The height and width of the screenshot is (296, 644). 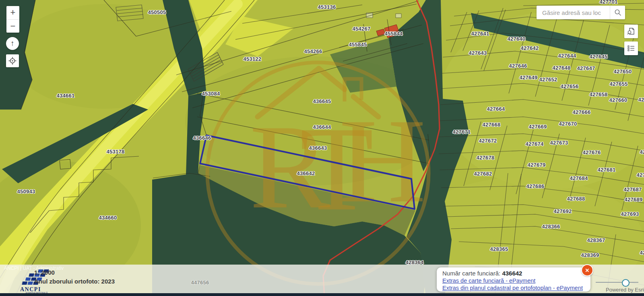 What do you see at coordinates (12, 61) in the screenshot?
I see `locate-button` at bounding box center [12, 61].